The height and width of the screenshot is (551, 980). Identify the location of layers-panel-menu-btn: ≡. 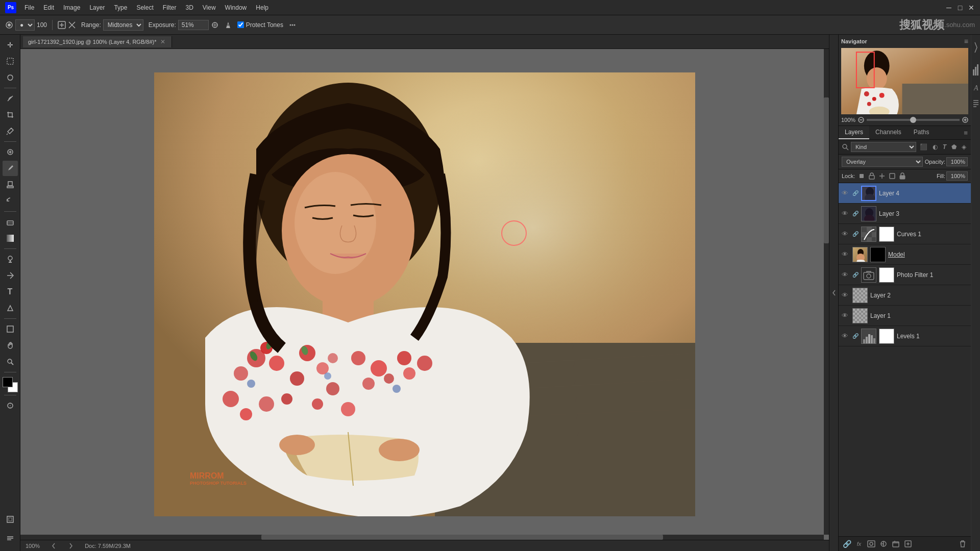
(966, 133).